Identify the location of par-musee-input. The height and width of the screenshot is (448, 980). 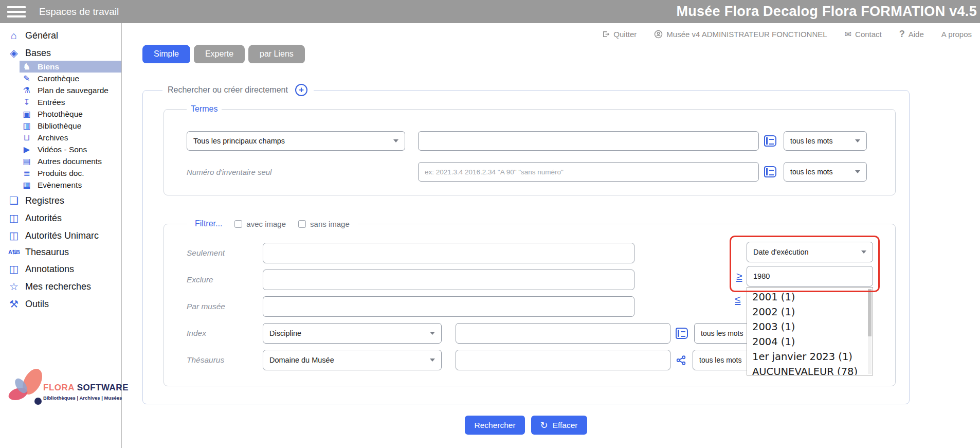
(448, 307).